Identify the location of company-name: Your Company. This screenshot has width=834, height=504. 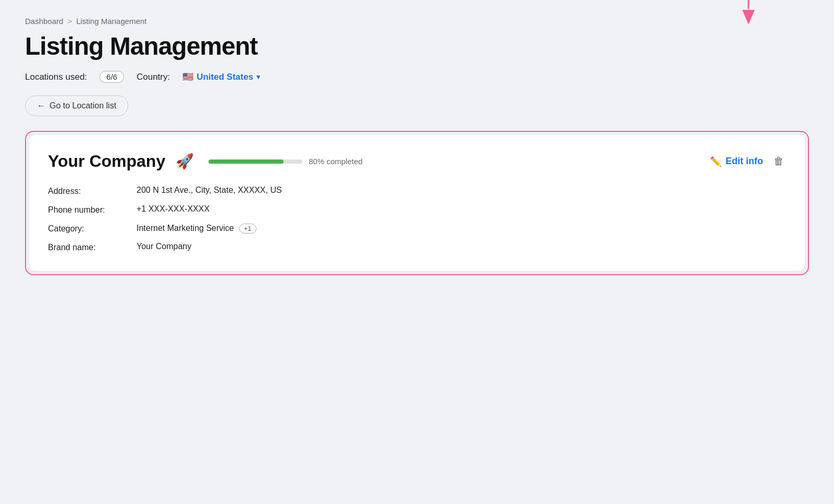
(106, 162).